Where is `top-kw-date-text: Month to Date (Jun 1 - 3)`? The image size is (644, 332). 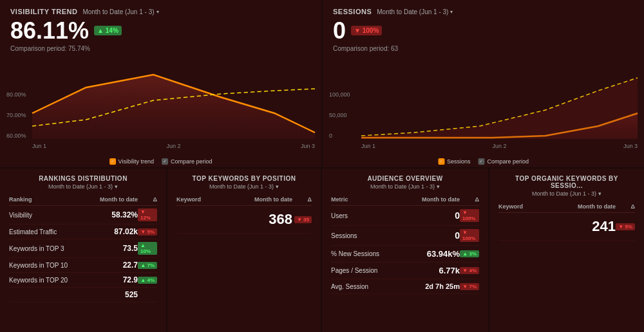 top-kw-date-text: Month to Date (Jun 1 - 3) is located at coordinates (242, 187).